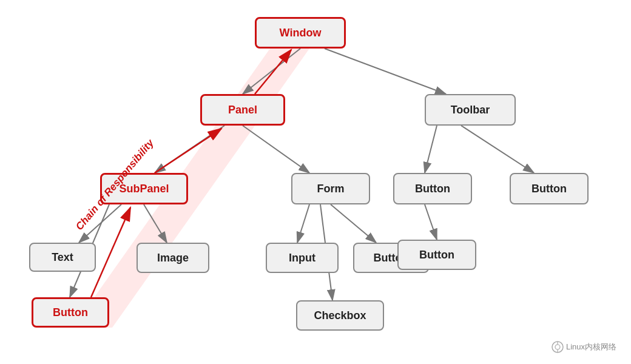 The height and width of the screenshot is (364, 631). What do you see at coordinates (331, 189) in the screenshot?
I see `form-node: Form` at bounding box center [331, 189].